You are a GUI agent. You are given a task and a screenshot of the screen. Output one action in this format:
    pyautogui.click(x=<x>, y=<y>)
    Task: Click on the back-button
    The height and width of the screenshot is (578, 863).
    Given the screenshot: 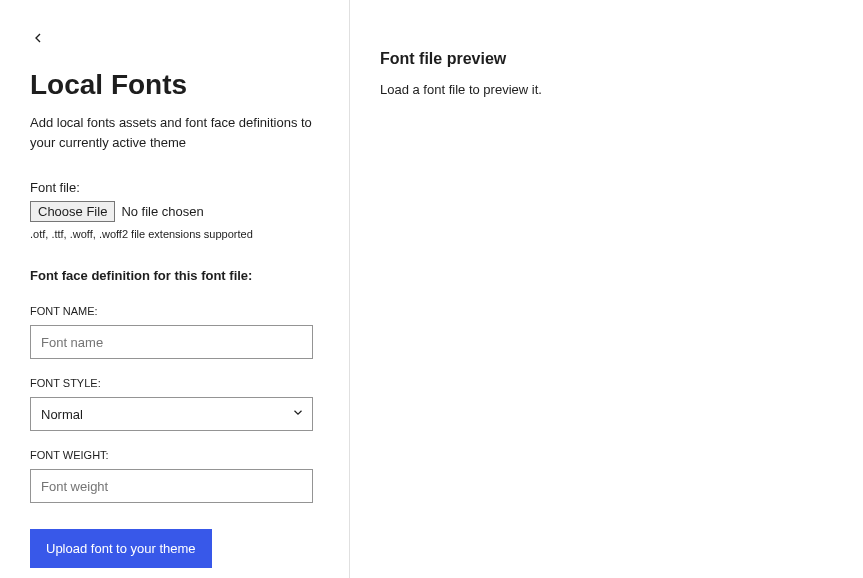 What is the action you would take?
    pyautogui.click(x=38, y=40)
    